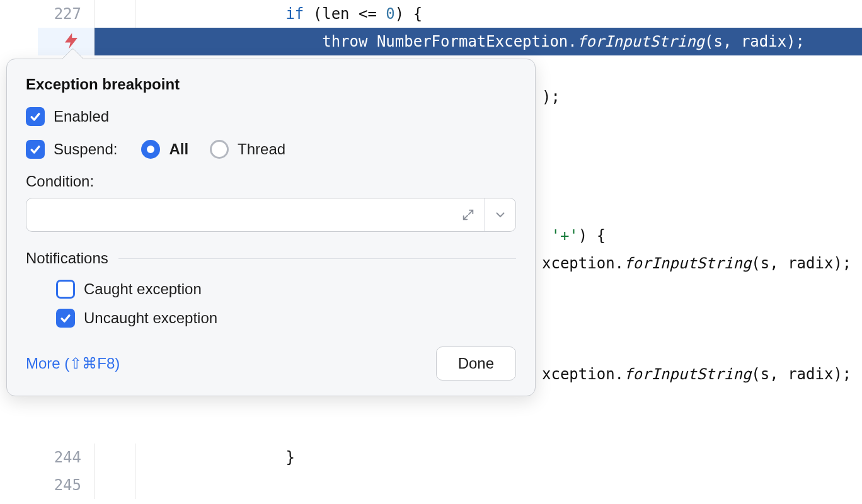  I want to click on line-number: 244, so click(66, 457).